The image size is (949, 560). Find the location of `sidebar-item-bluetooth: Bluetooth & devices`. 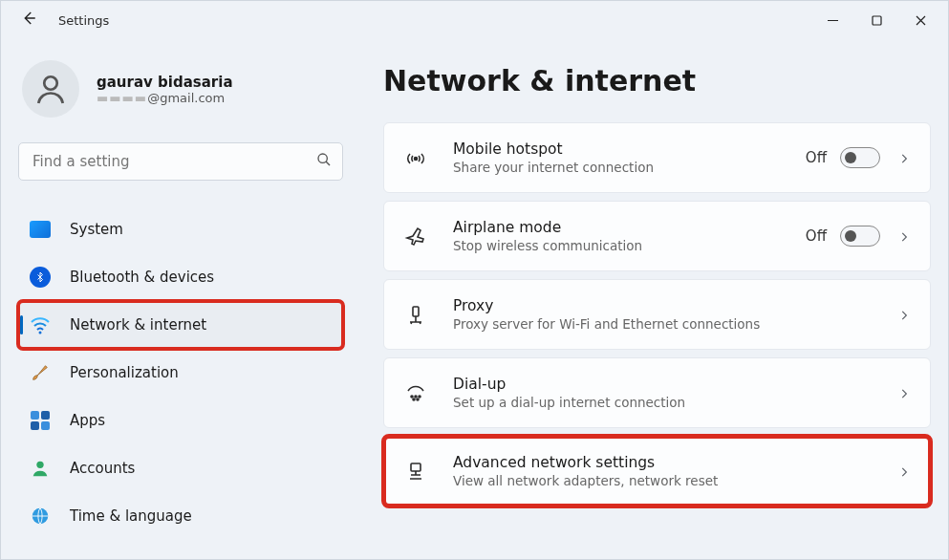

sidebar-item-bluetooth: Bluetooth & devices is located at coordinates (181, 277).